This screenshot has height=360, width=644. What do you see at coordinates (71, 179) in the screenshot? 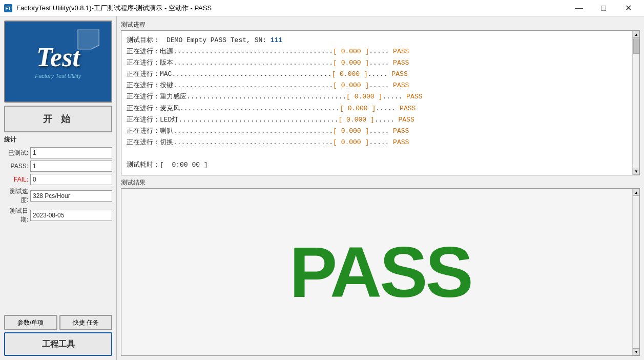
I see `fail-value` at bounding box center [71, 179].